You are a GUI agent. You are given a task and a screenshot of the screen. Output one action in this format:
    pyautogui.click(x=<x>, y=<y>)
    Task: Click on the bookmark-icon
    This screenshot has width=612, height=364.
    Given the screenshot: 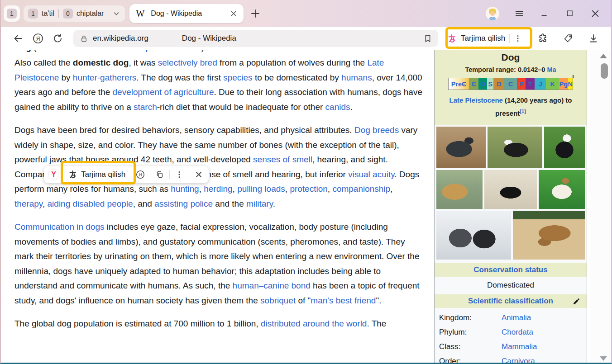 What is the action you would take?
    pyautogui.click(x=428, y=38)
    